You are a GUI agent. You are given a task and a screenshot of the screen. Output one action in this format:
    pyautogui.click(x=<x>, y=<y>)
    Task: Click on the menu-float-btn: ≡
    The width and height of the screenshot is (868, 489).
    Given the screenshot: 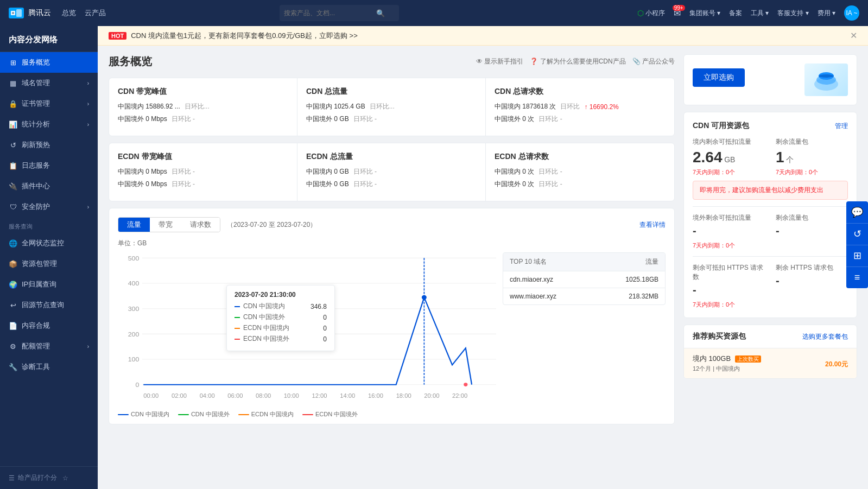 What is the action you would take?
    pyautogui.click(x=857, y=277)
    